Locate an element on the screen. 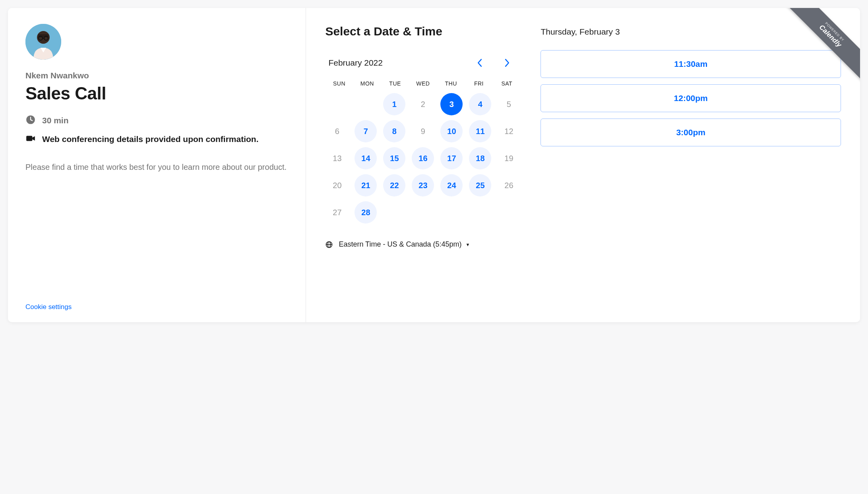  timezone-label: Eastern Time - US & Canada (5:45pm) is located at coordinates (400, 244).